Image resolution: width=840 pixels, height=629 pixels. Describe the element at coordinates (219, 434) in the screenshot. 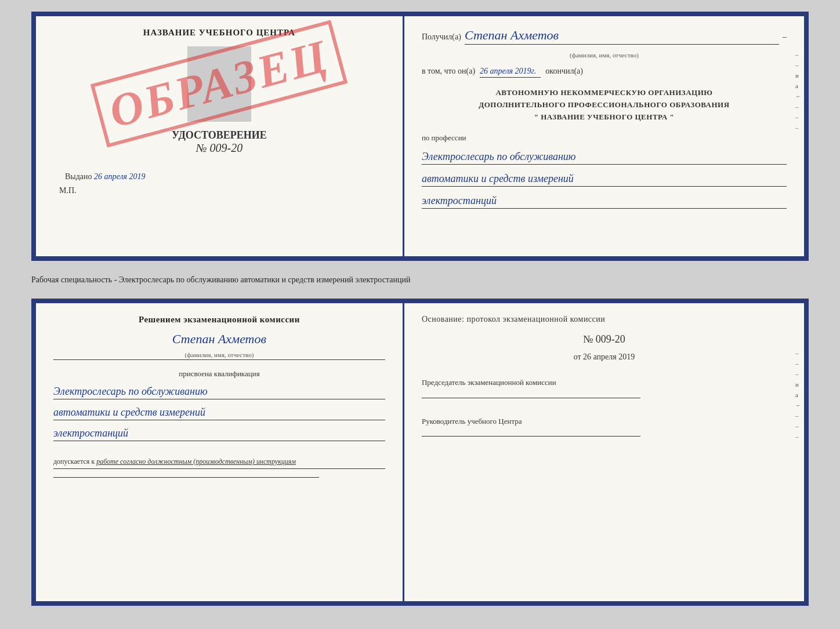

I see `kval-line3: электростанций` at that location.